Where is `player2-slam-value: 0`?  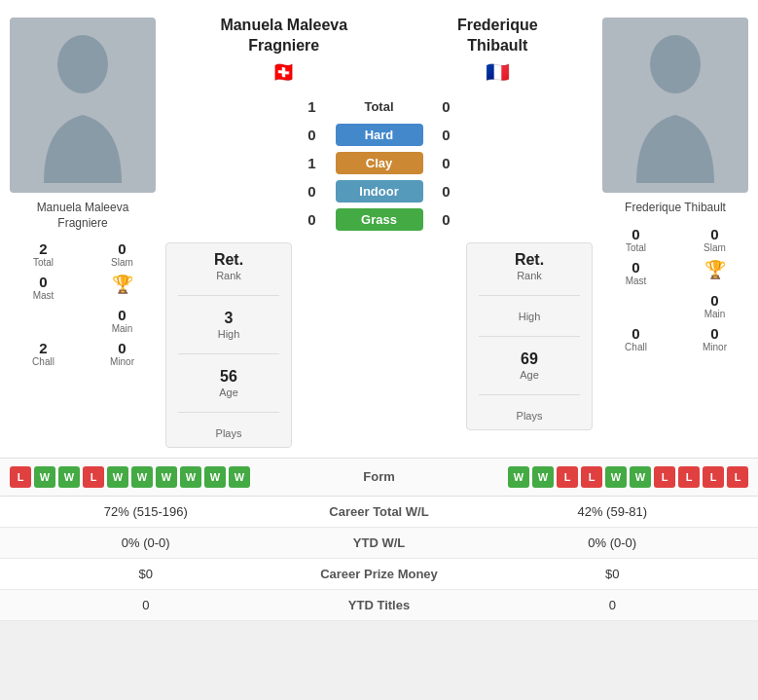
player2-slam-value: 0 is located at coordinates (714, 234).